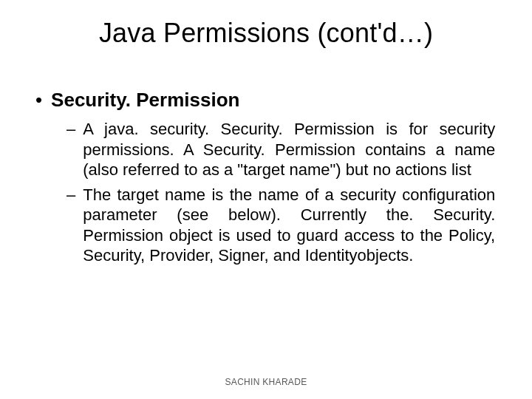 The height and width of the screenshot is (399, 532). Describe the element at coordinates (289, 149) in the screenshot. I see `paragraph-1: A java. security. Security. Permission i…` at that location.